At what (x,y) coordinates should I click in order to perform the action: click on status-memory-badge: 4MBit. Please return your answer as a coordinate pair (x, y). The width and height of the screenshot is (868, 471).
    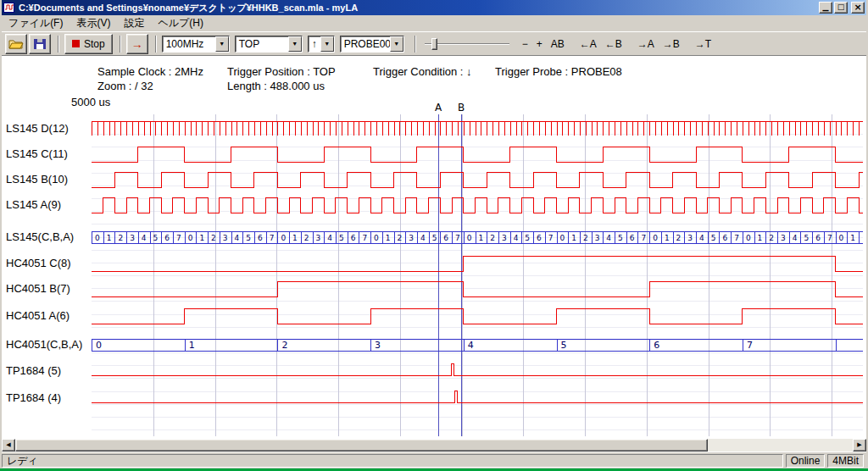
    Looking at the image, I should click on (846, 461).